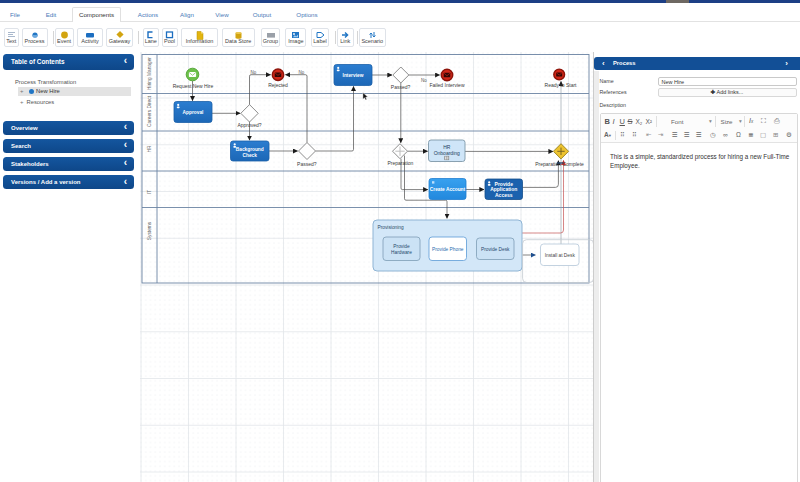  Describe the element at coordinates (150, 74) in the screenshot. I see `svg-text: Hiring Manager` at that location.